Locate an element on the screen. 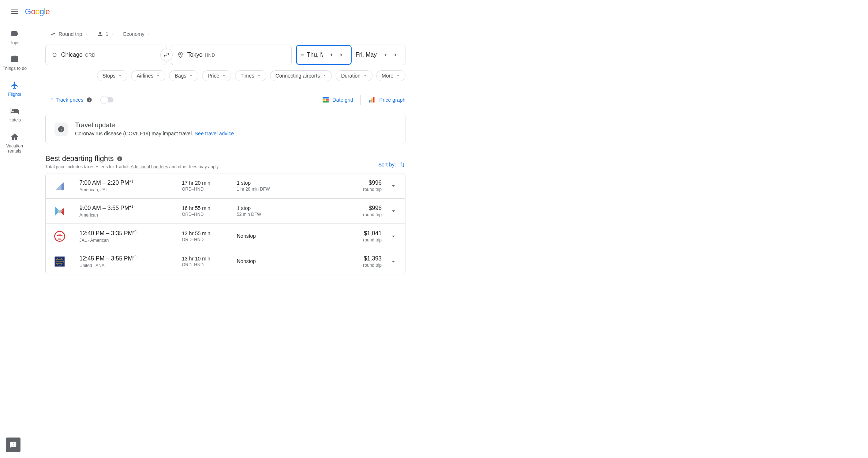 This screenshot has width=868, height=458. return-prev-day-button is located at coordinates (385, 55).